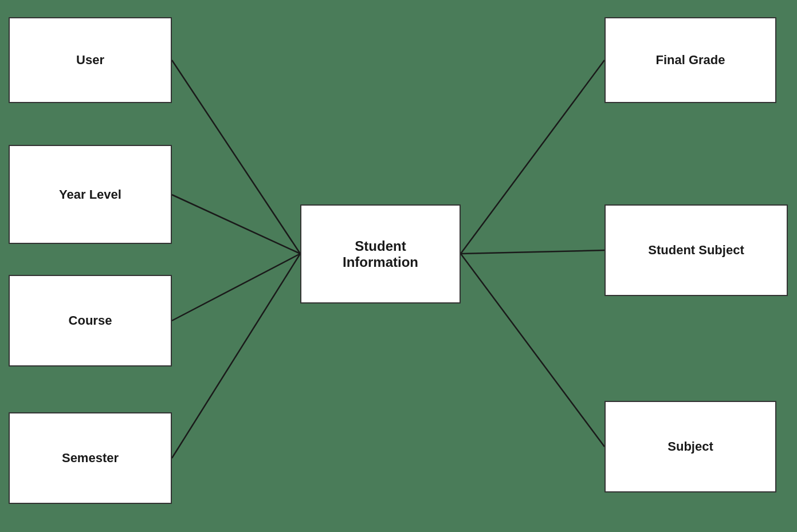  What do you see at coordinates (696, 250) in the screenshot?
I see `student-subject-label: Student Subject` at bounding box center [696, 250].